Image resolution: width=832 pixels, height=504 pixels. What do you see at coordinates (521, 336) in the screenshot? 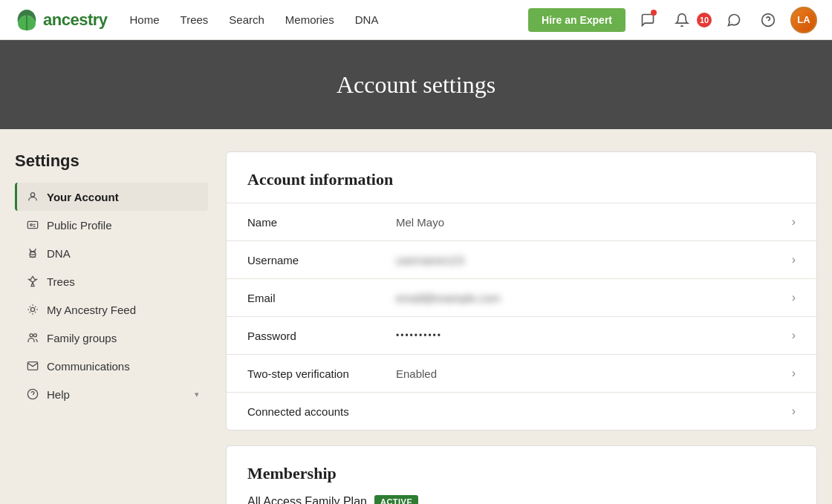
I see `password-row: Password •••••••••• ›` at bounding box center [521, 336].